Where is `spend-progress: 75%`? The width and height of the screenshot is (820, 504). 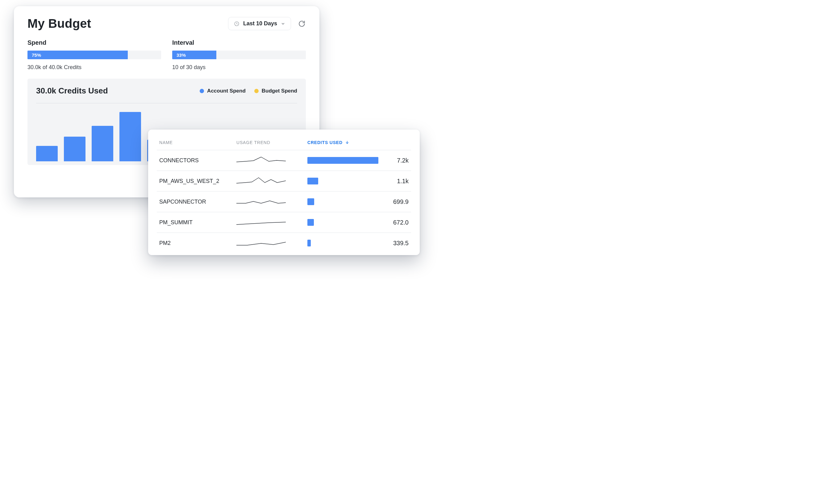 spend-progress: 75% is located at coordinates (94, 55).